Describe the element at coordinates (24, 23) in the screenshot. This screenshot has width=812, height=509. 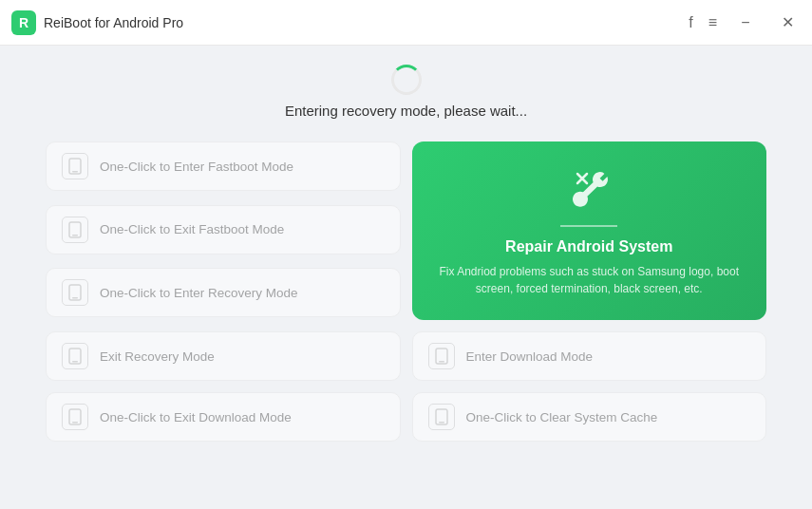
I see `logo-icon: R` at that location.